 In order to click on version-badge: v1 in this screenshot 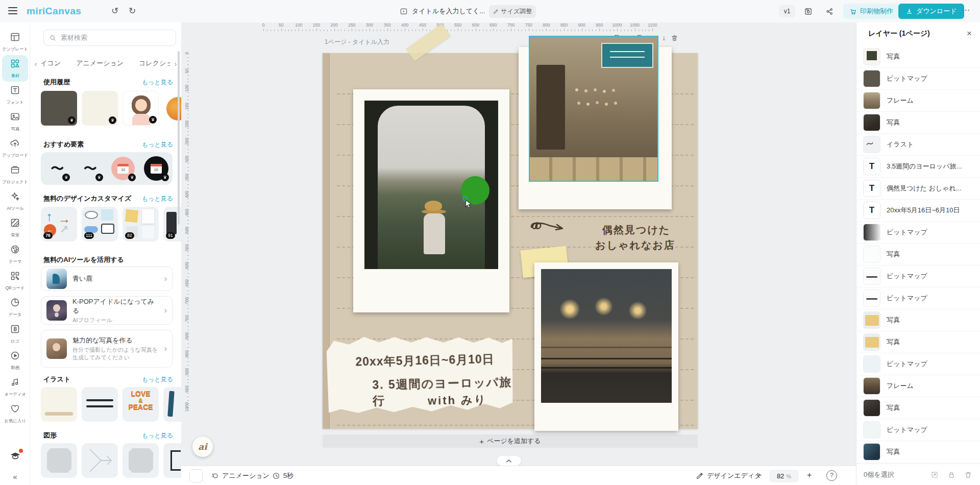, I will do `click(787, 11)`.